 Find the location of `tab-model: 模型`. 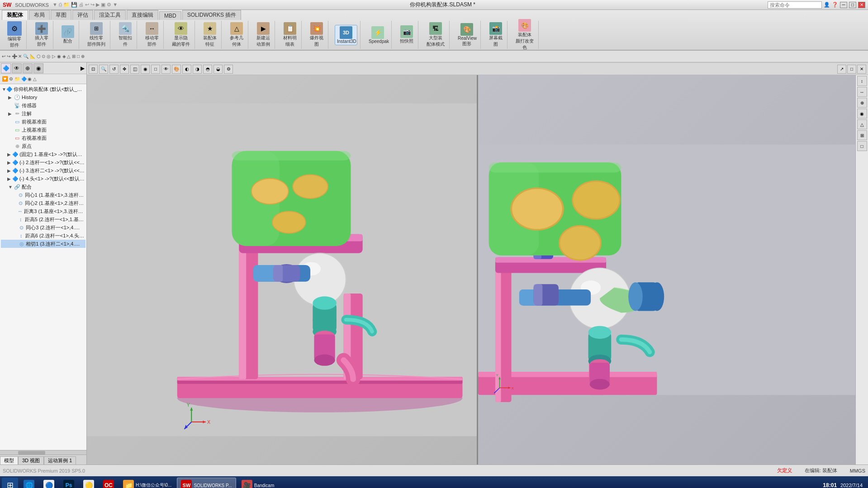

tab-model: 模型 is located at coordinates (9, 460).